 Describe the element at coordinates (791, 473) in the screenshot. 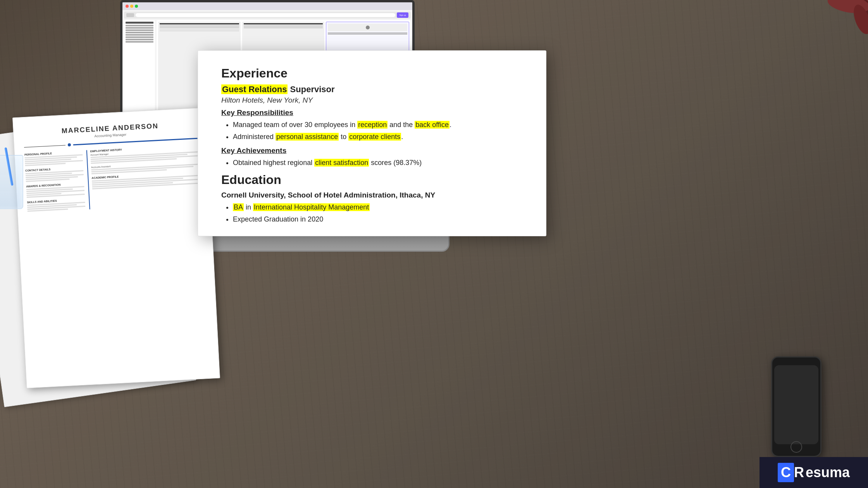

I see `logo-cr-container: CR` at that location.